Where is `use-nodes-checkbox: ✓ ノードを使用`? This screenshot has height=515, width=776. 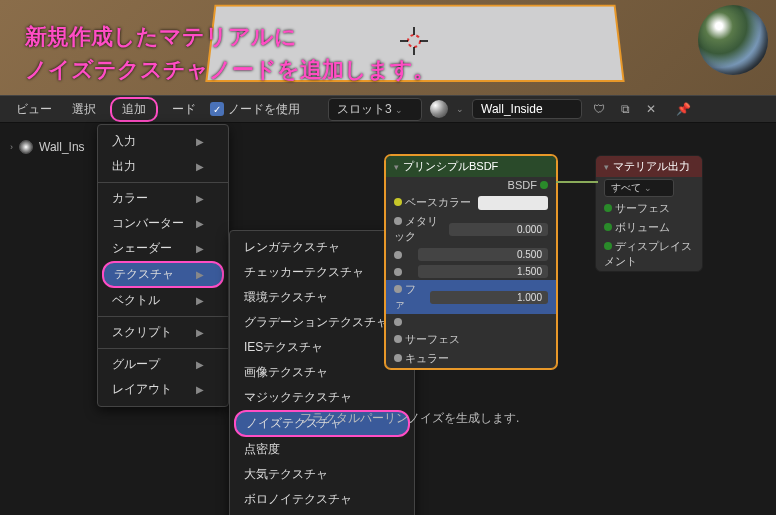
use-nodes-checkbox: ✓ ノードを使用 is located at coordinates (255, 110).